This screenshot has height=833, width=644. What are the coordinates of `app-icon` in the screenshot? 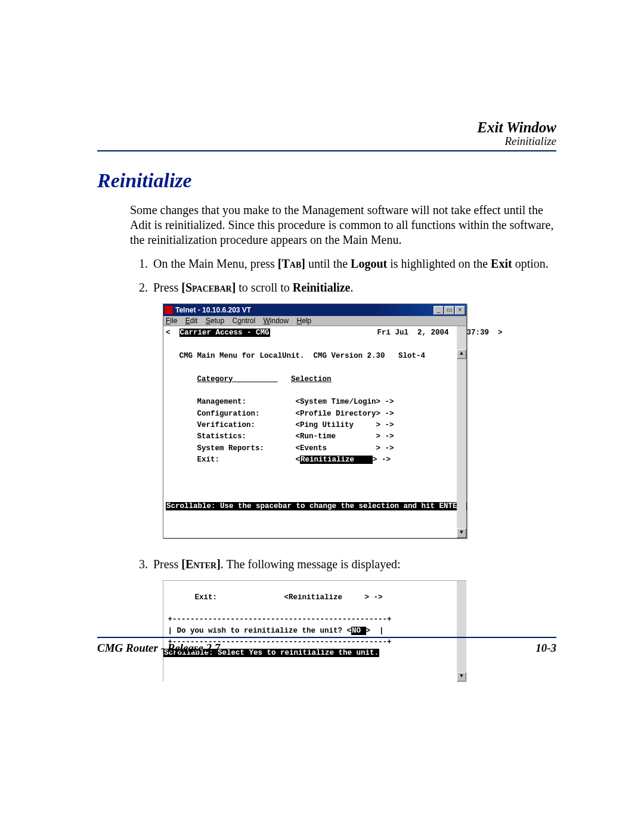 It's located at (169, 310).